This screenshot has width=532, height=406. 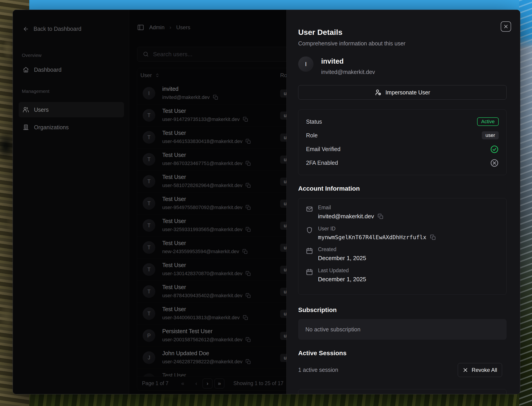 I want to click on impersonate-user-button: Impersonate User, so click(x=403, y=92).